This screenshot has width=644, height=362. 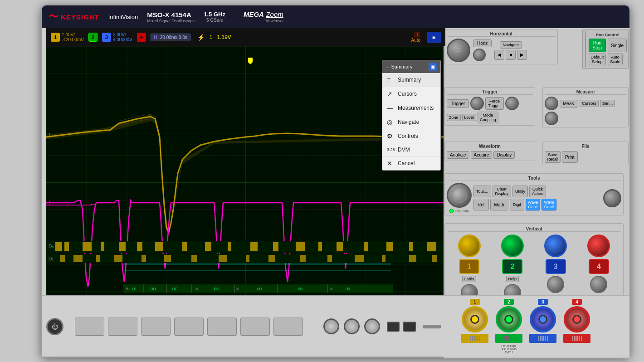 I want to click on horizontal-knob, so click(x=459, y=50).